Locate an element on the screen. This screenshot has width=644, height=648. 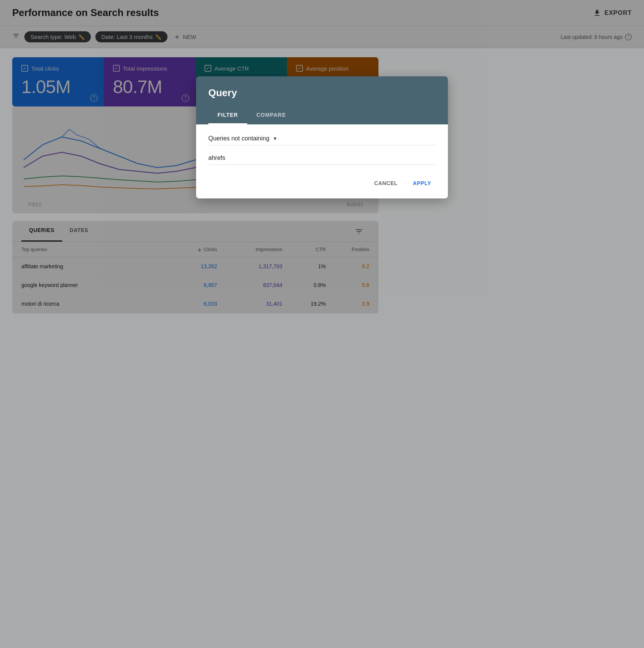
dialog-tabs: FILTER COMPARE is located at coordinates (322, 115).